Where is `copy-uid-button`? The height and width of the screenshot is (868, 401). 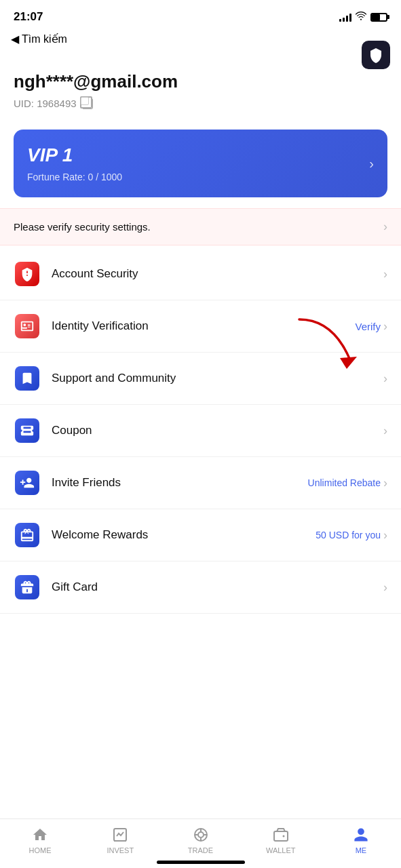
copy-uid-button is located at coordinates (88, 104).